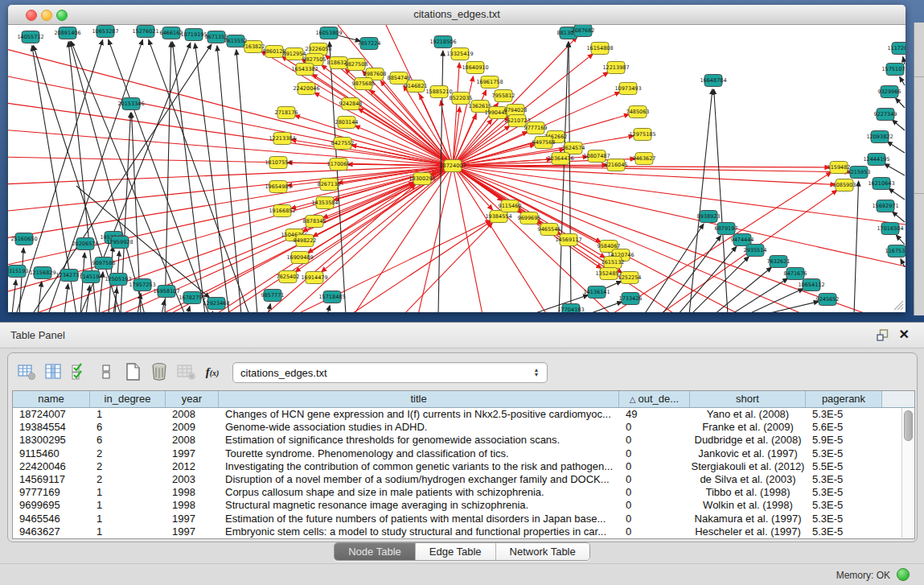  I want to click on graph-node: 18107554, so click(278, 163).